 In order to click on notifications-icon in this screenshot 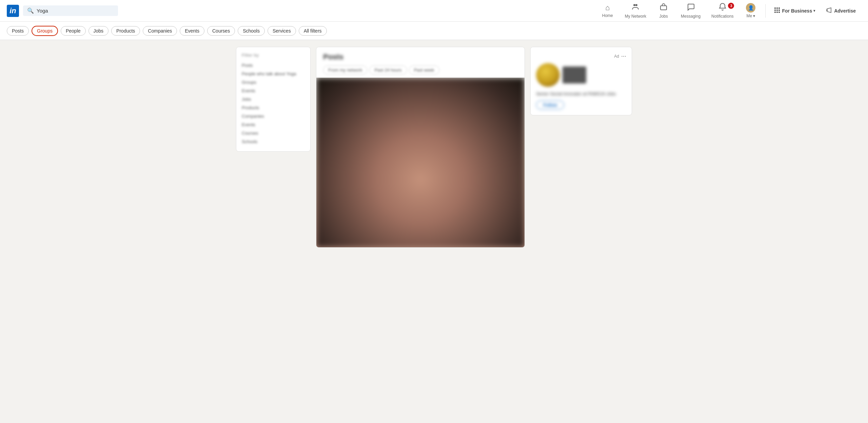, I will do `click(723, 8)`.